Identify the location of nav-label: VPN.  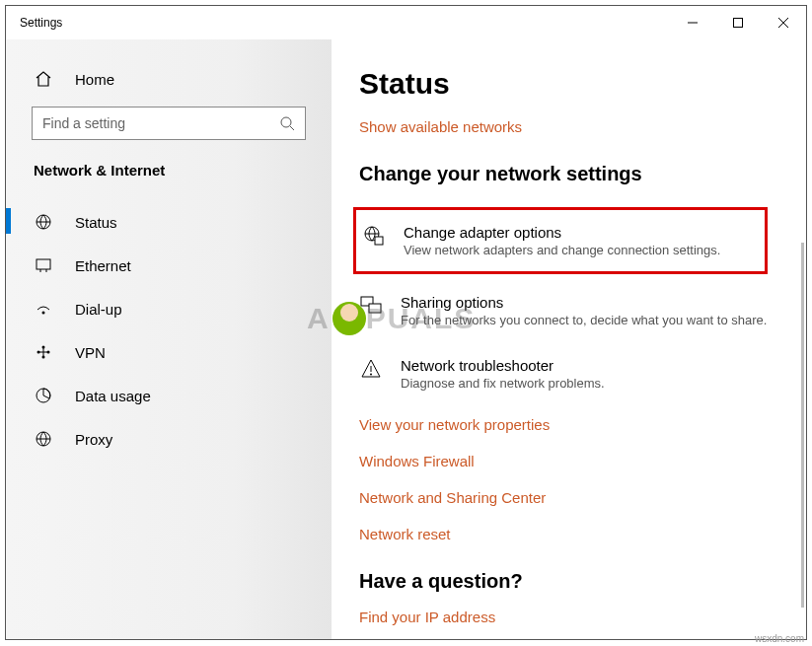
(91, 353).